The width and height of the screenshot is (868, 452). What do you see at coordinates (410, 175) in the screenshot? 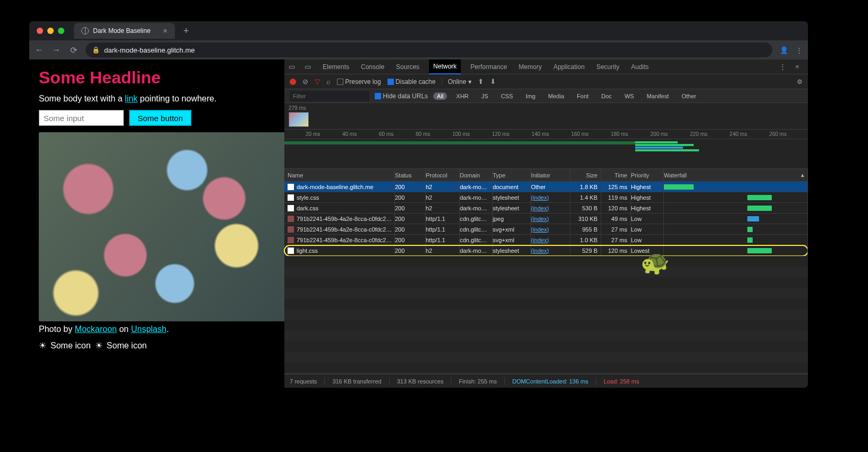
I see `col-status: Status` at bounding box center [410, 175].